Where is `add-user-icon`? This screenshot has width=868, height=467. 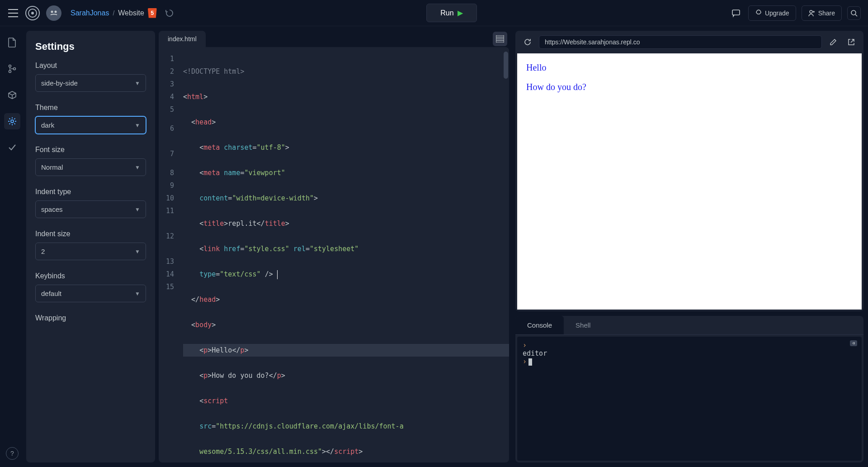 add-user-icon is located at coordinates (812, 13).